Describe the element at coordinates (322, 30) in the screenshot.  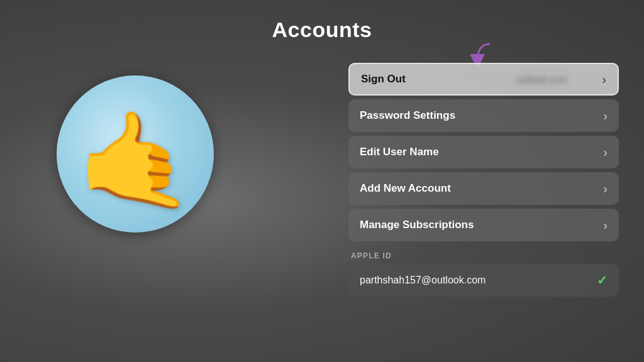
I see `page-title: Accounts` at that location.